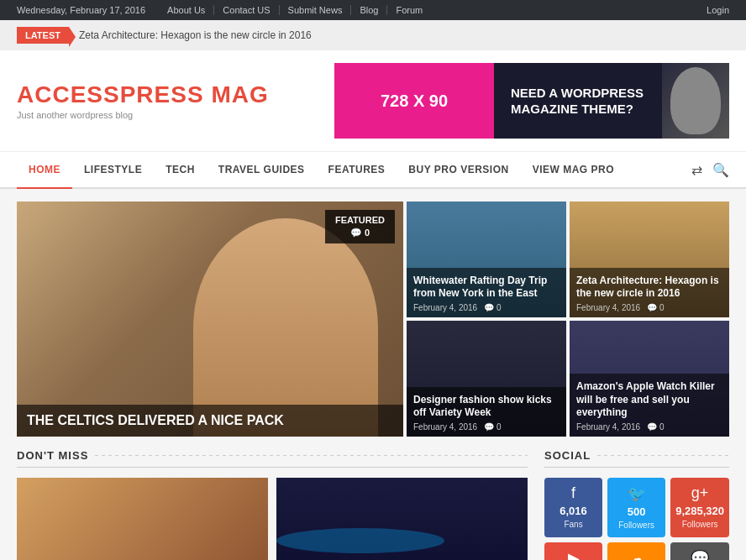 Image resolution: width=746 pixels, height=560 pixels. What do you see at coordinates (360, 220) in the screenshot?
I see `featured-badge-label: FEATURED` at bounding box center [360, 220].